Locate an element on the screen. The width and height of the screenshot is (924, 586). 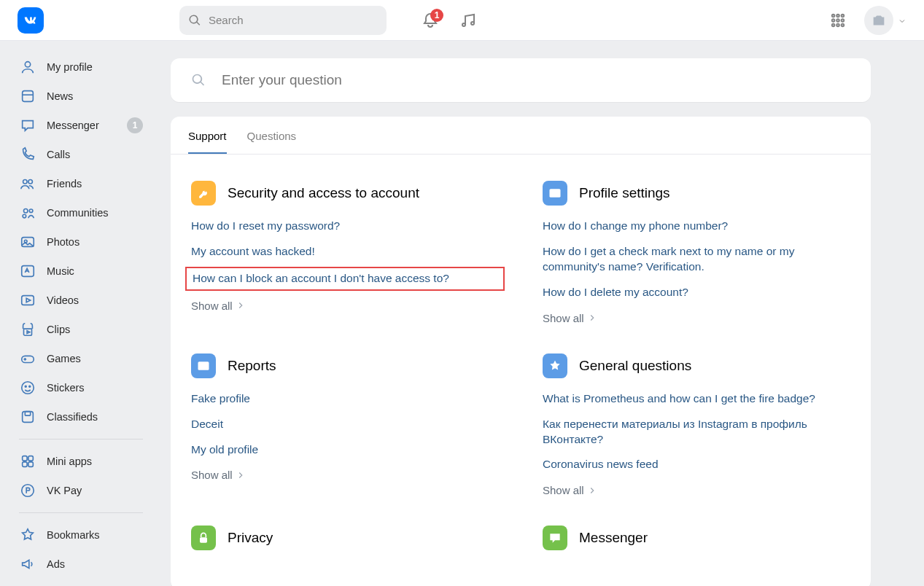
help-link: What is Prometheus and how can I get the… is located at coordinates (696, 399).